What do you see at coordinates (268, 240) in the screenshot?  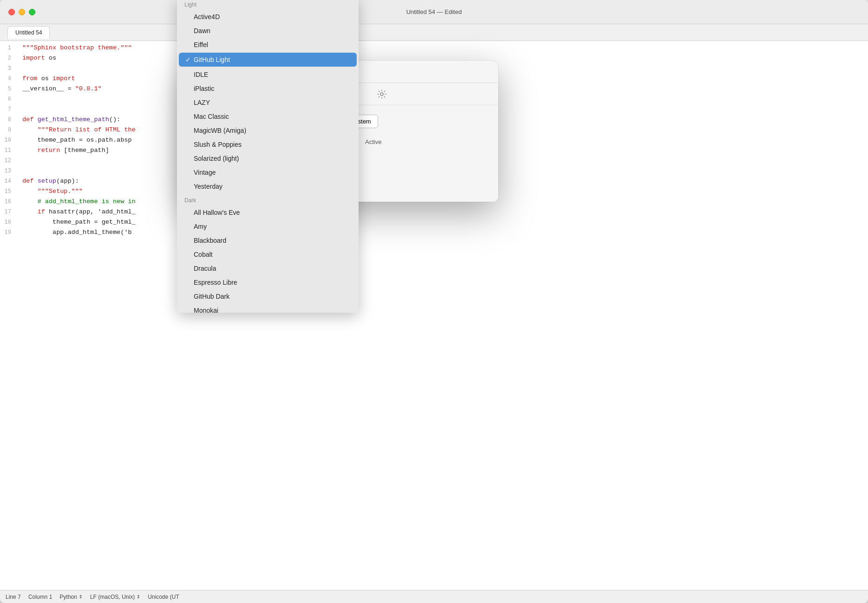 I see `theme-option-blackboard: Blackboard` at bounding box center [268, 240].